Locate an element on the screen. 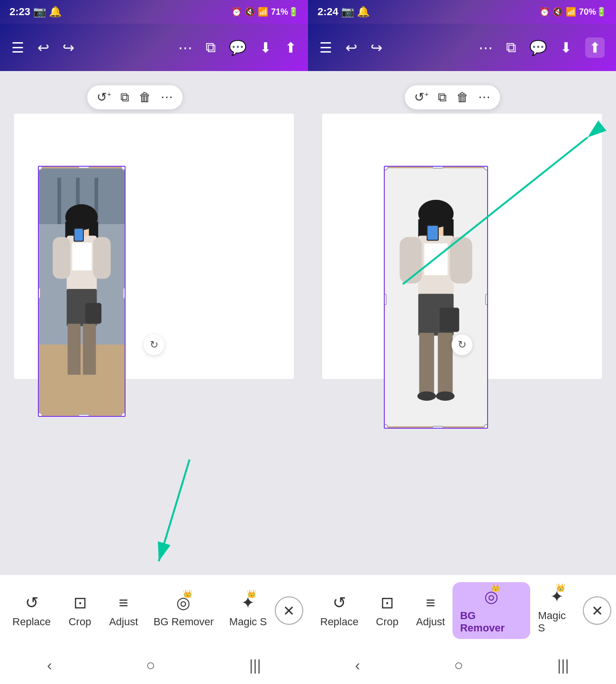 This screenshot has width=616, height=684. nav-home-left: ○ is located at coordinates (151, 665).